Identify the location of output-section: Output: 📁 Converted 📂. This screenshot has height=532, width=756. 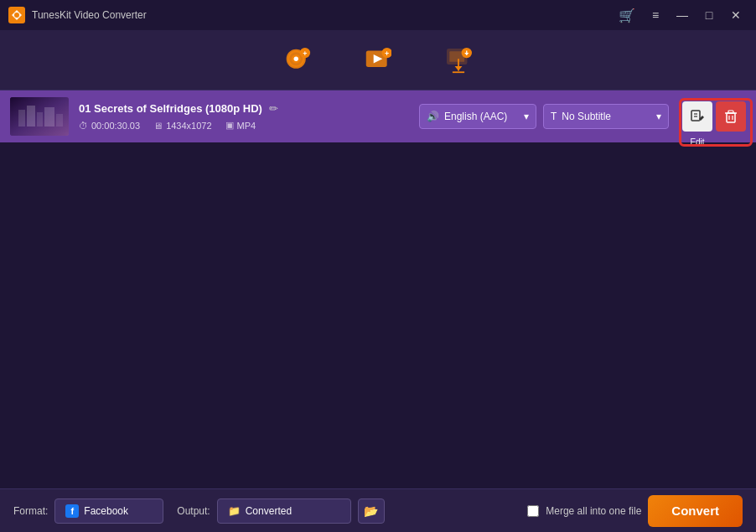
(280, 511).